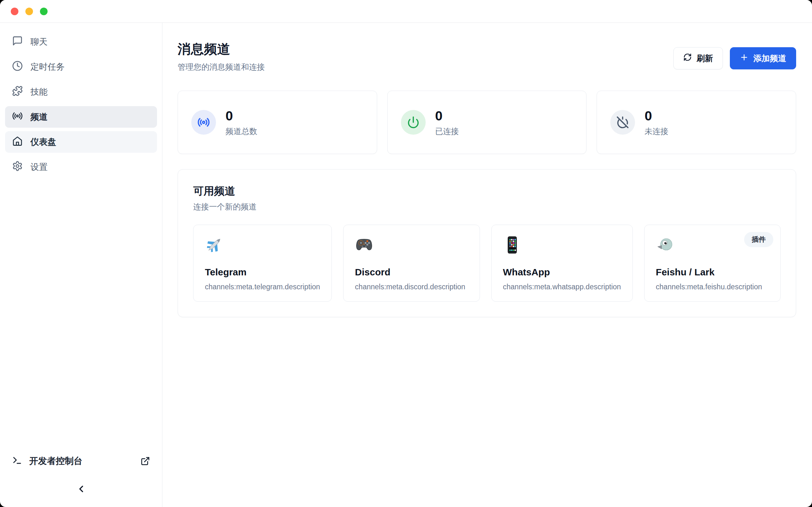 Image resolution: width=812 pixels, height=507 pixels. I want to click on channel-name: Discord, so click(411, 272).